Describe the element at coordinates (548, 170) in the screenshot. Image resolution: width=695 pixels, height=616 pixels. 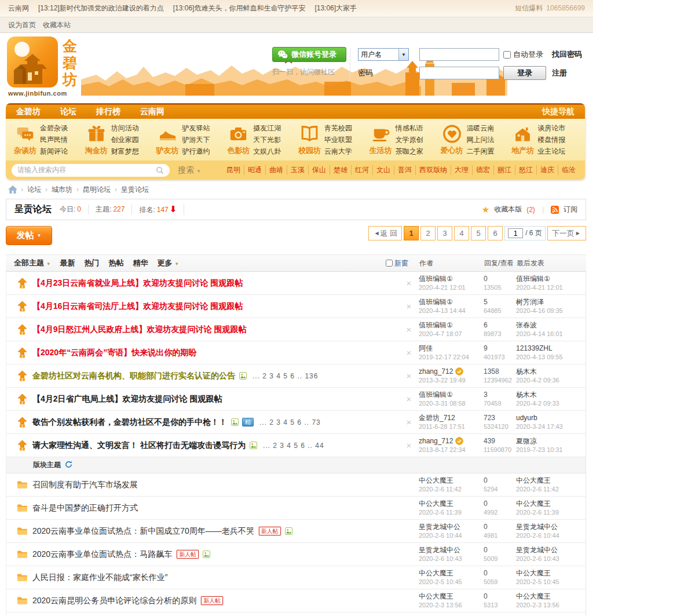
I see `city-link-迪庆: 迪庆` at that location.